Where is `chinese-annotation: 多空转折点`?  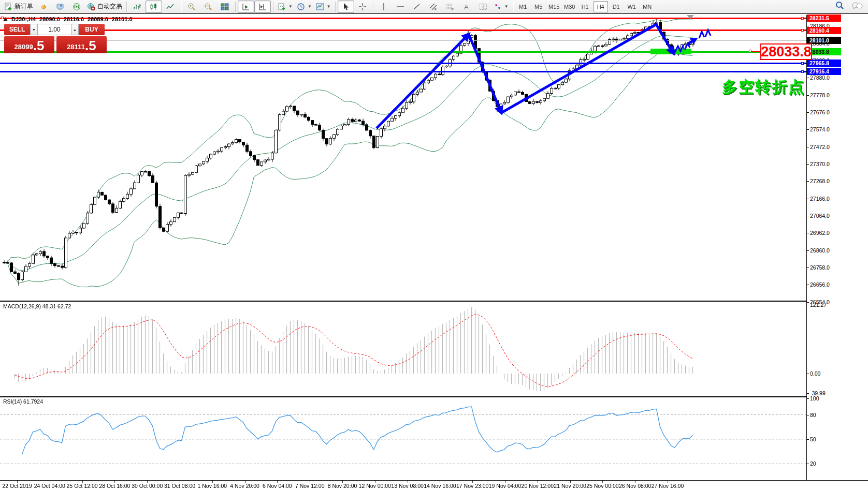
chinese-annotation: 多空转折点 is located at coordinates (757, 87).